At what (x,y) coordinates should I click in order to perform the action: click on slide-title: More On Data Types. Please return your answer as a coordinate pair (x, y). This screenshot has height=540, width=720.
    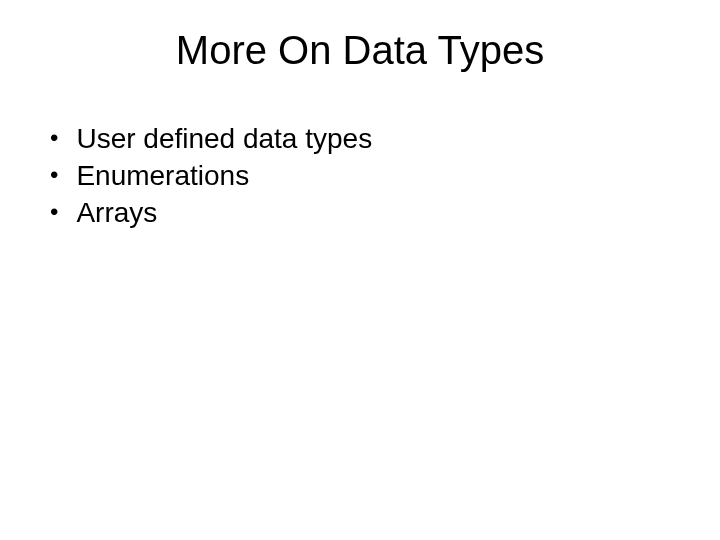
    Looking at the image, I should click on (360, 50).